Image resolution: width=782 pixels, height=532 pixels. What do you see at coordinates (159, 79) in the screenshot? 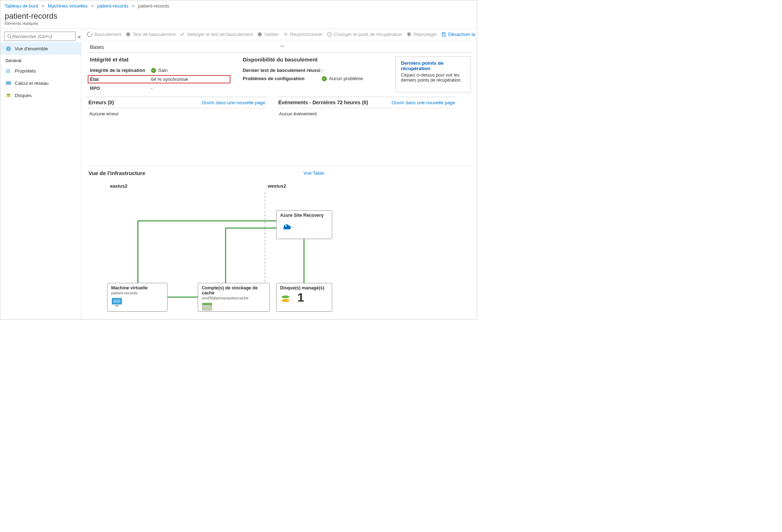
I see `status-row-highlighted: État 64 % synchronisé` at bounding box center [159, 79].